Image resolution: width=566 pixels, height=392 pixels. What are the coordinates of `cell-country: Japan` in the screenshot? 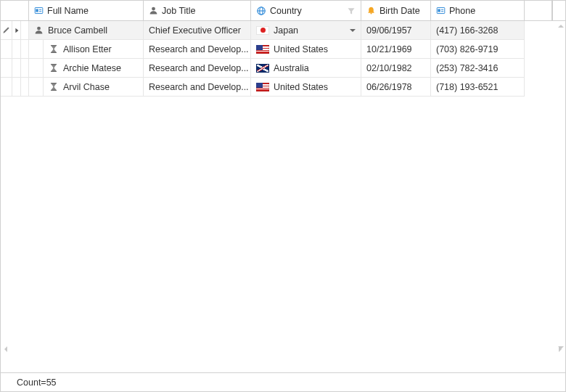 It's located at (306, 30).